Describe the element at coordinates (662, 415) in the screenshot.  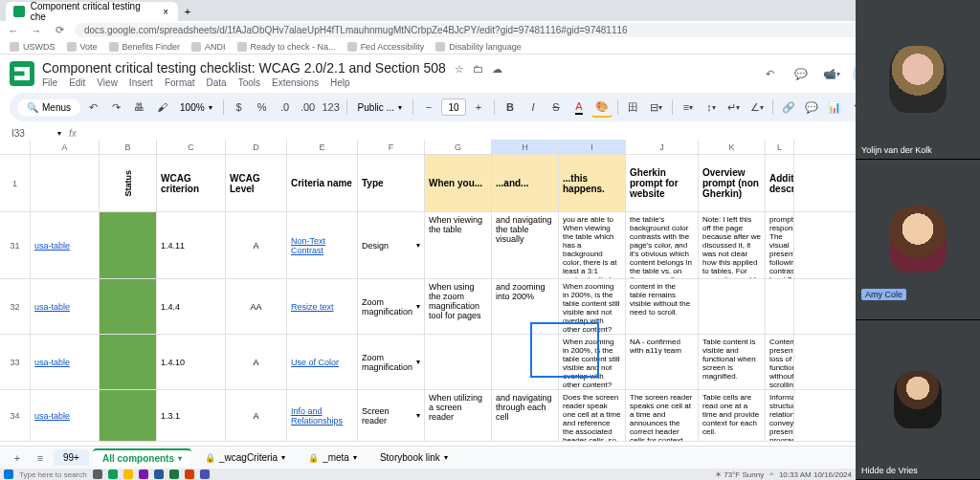
I see `cell: The screen reader speaks one cell at a t…` at that location.